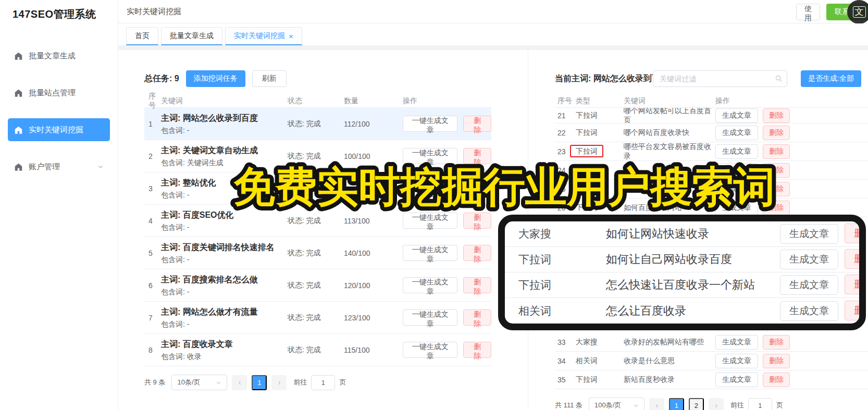 The height and width of the screenshot is (410, 868). I want to click on keyword-row: 35 下拉词 新站百度秒收录 生成文章 删除, so click(712, 380).